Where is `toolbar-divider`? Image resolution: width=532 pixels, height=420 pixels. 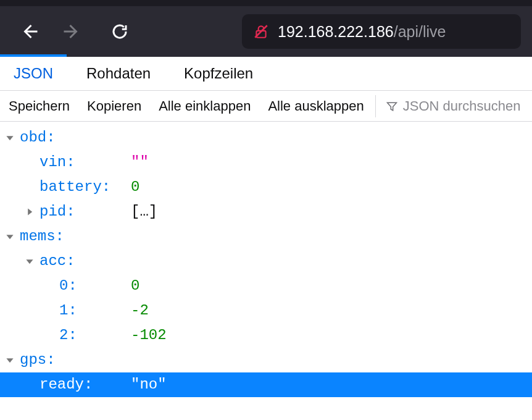
toolbar-divider is located at coordinates (375, 106).